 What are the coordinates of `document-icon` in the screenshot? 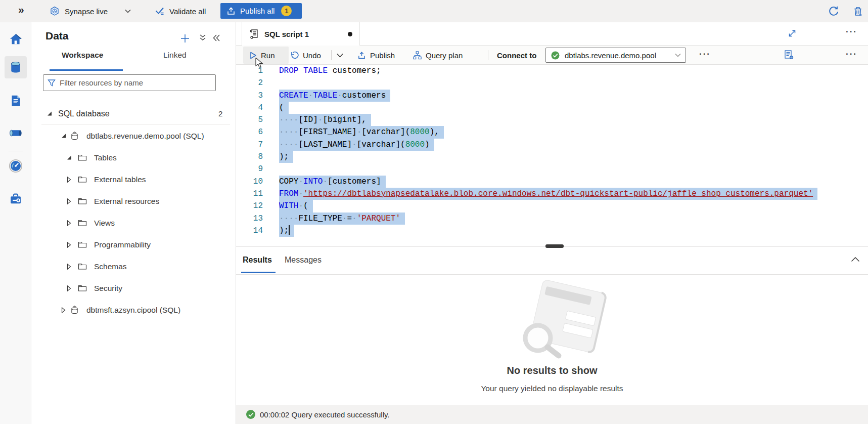 It's located at (16, 101).